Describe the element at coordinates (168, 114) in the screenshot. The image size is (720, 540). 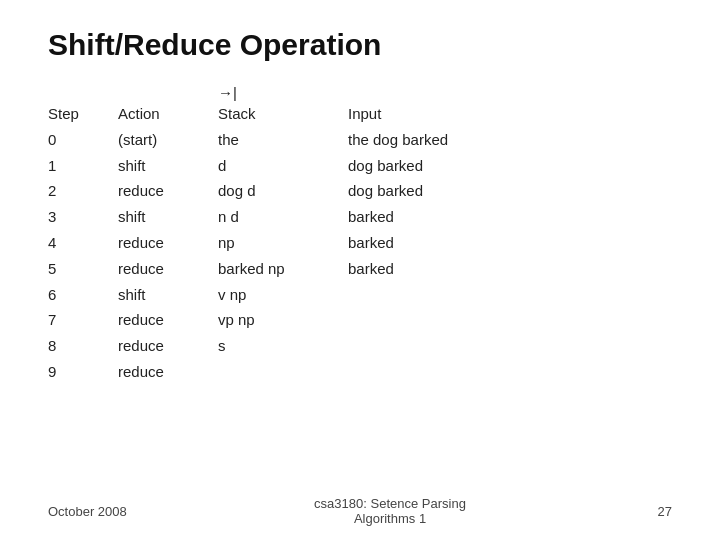
I see `action-header: Action` at that location.